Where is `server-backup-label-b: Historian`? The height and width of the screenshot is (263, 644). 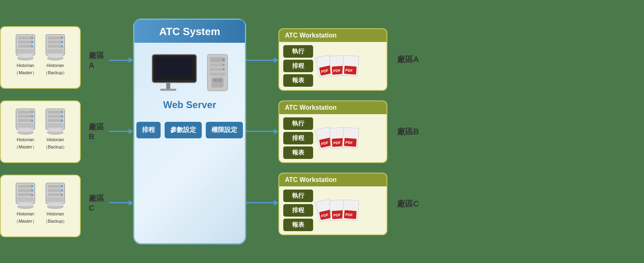
server-backup-label-b: Historian is located at coordinates (55, 140).